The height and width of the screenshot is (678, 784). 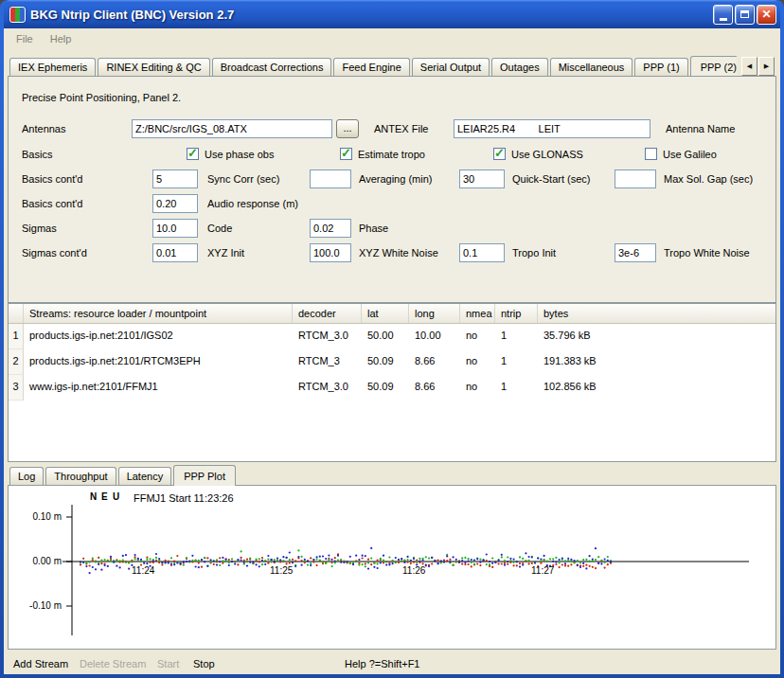 I want to click on use-glonass-checkbox, so click(x=500, y=153).